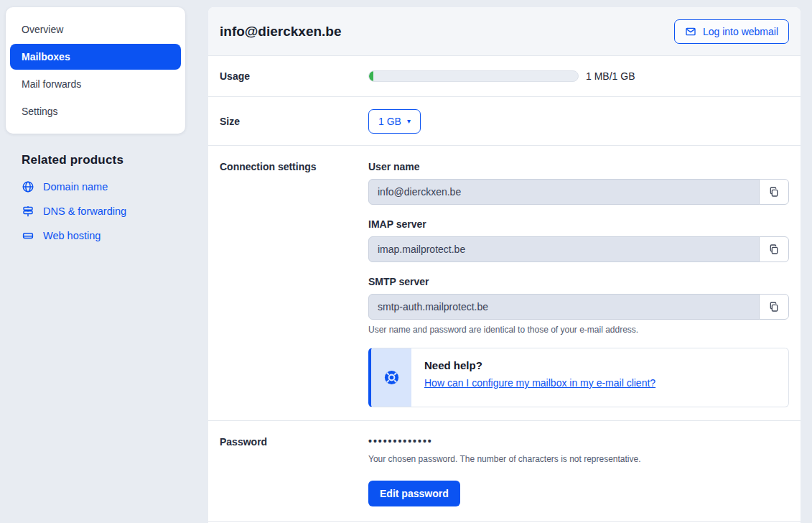  I want to click on panel-header: info@dierckxen.be Log into webmail, so click(504, 32).